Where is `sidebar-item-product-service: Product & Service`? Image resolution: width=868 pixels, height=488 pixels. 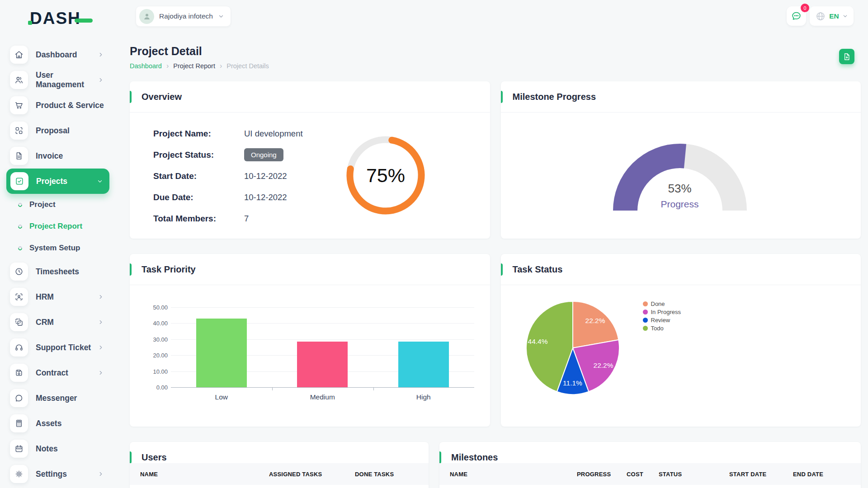 sidebar-item-product-service: Product & Service is located at coordinates (61, 105).